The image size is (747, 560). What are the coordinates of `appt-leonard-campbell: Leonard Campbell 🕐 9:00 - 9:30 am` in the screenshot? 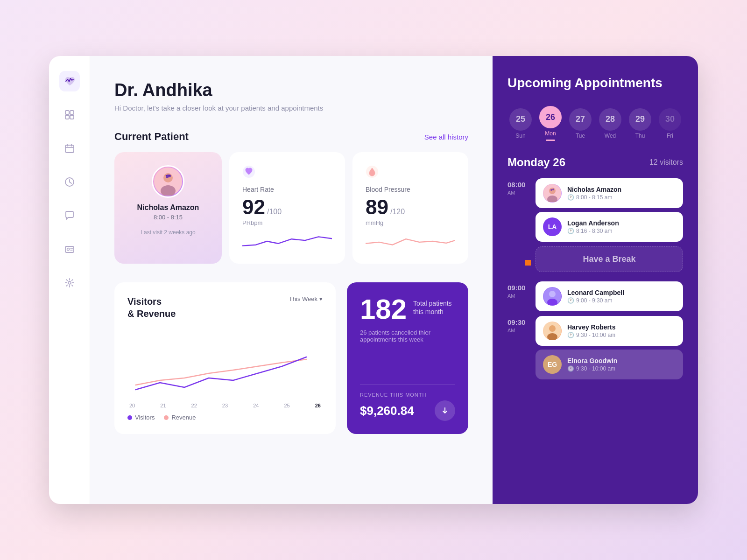 It's located at (609, 296).